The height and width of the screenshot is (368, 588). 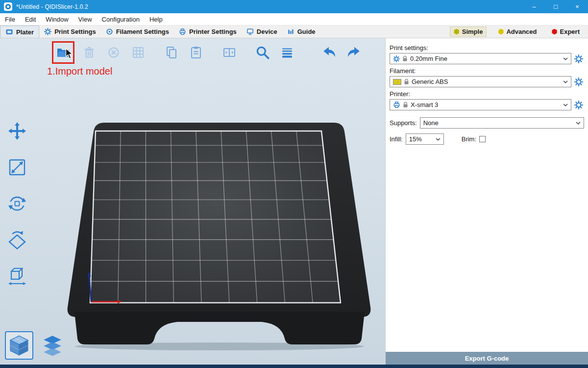 I want to click on print-settings-edit-button, so click(x=579, y=59).